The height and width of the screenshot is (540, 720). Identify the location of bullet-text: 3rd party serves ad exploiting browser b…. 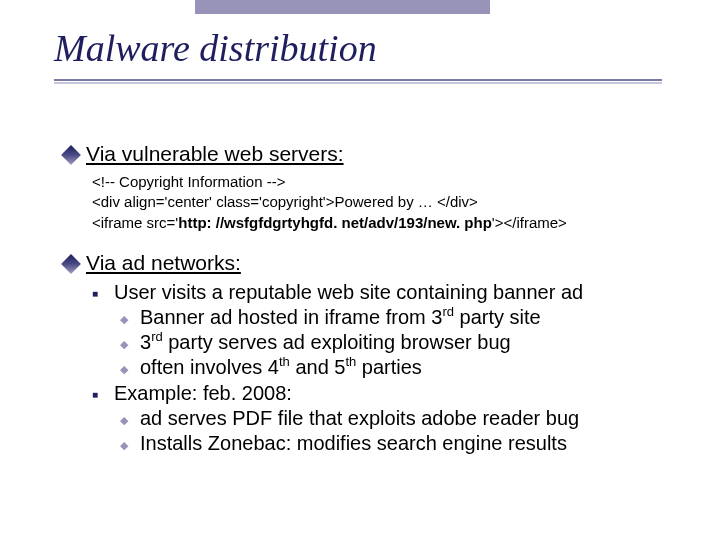
(326, 342).